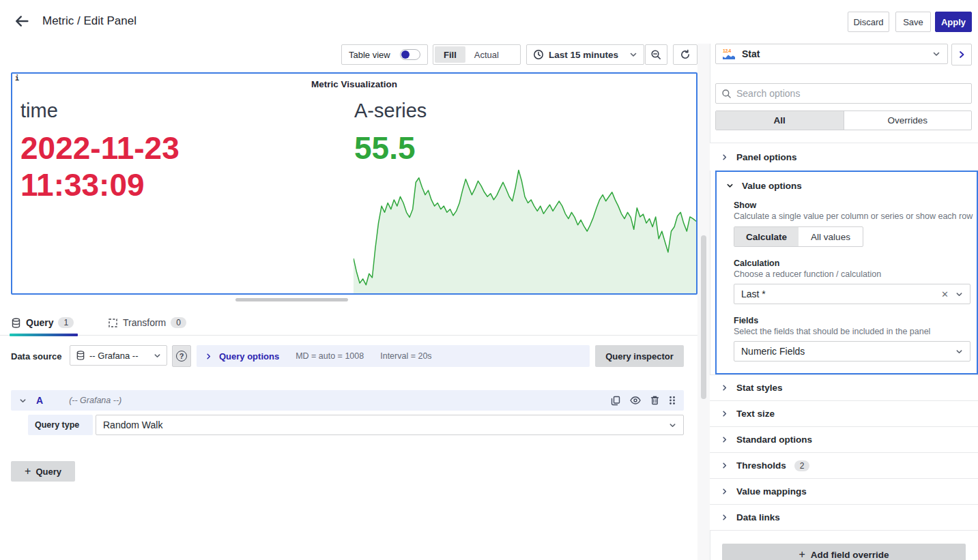 This screenshot has height=560, width=978. Describe the element at coordinates (908, 120) in the screenshot. I see `tab-overrides: Overrides` at that location.